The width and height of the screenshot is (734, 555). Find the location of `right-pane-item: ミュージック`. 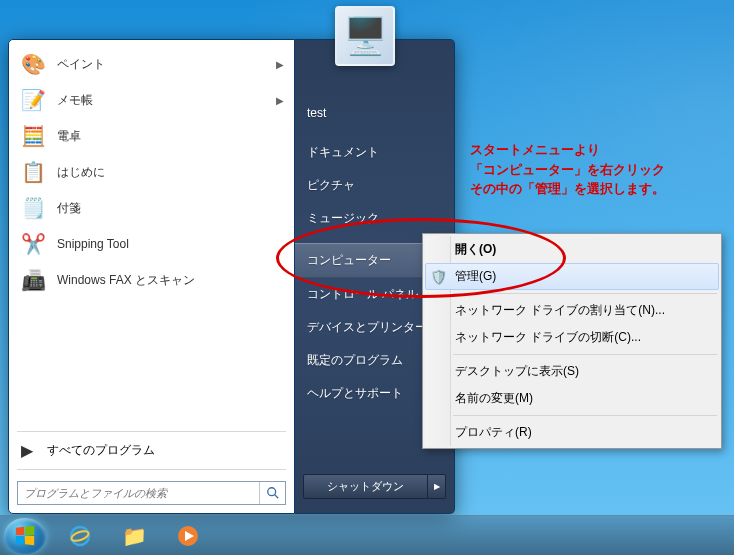

right-pane-item: ミュージック is located at coordinates (374, 218).